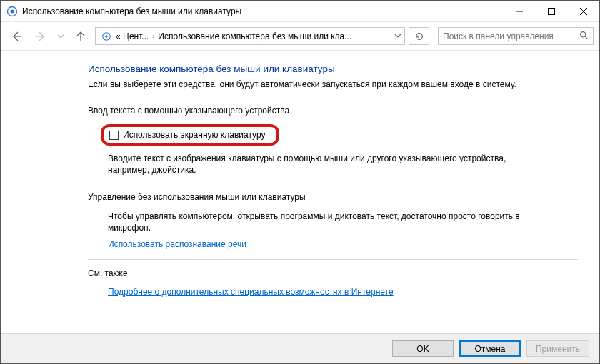 The image size is (600, 364). Describe the element at coordinates (423, 348) in the screenshot. I see `ok-button: OK` at that location.